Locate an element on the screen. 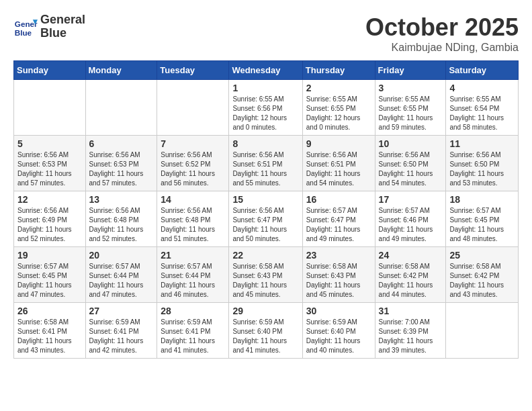 The image size is (532, 411). day-number: 2 is located at coordinates (339, 88).